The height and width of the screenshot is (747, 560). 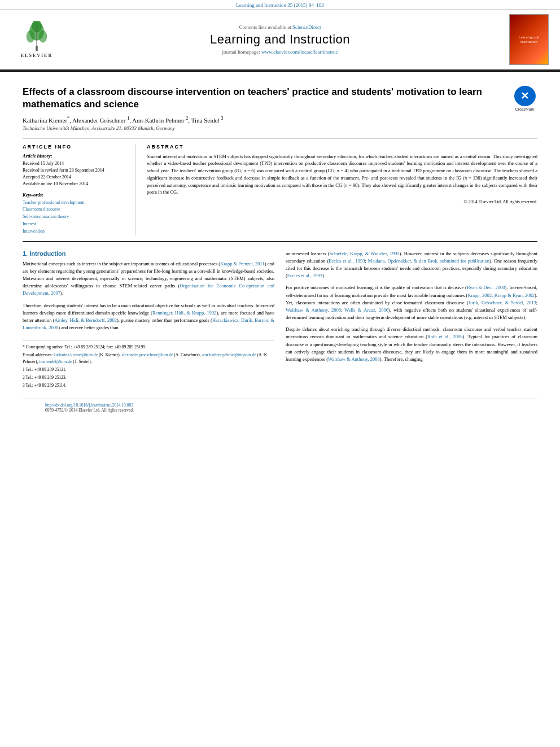 What do you see at coordinates (264, 98) in the screenshot?
I see `article-title: Effects of a classroom discourse interve…` at bounding box center [264, 98].